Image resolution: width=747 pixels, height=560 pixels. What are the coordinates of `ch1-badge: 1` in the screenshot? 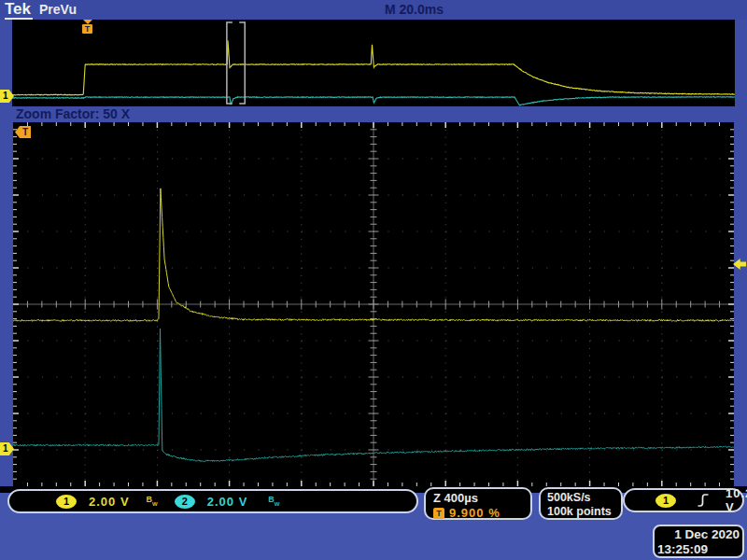 It's located at (66, 502).